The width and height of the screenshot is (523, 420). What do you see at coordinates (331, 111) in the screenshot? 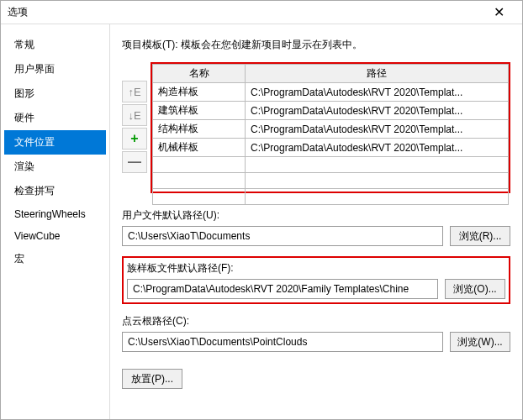
I see `table-row: 建筑样板 C:\ProgramData\Autodesk\RVT 2020\Te…` at bounding box center [331, 111].